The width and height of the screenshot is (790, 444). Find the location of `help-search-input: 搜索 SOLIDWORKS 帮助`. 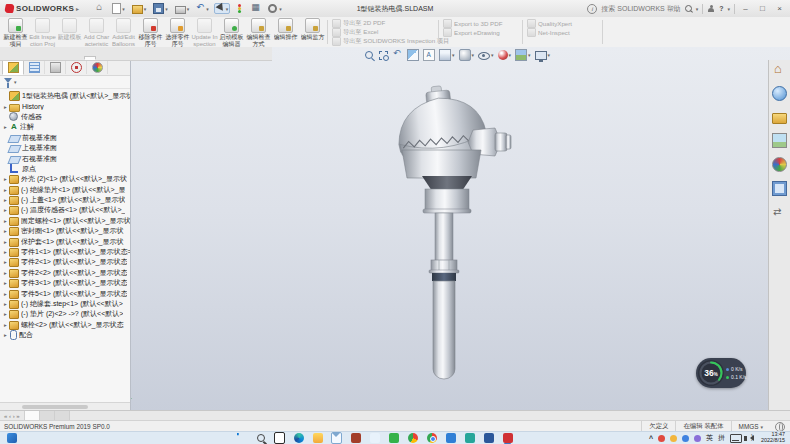

help-search-input: 搜索 SOLIDWORKS 帮助 is located at coordinates (640, 9).